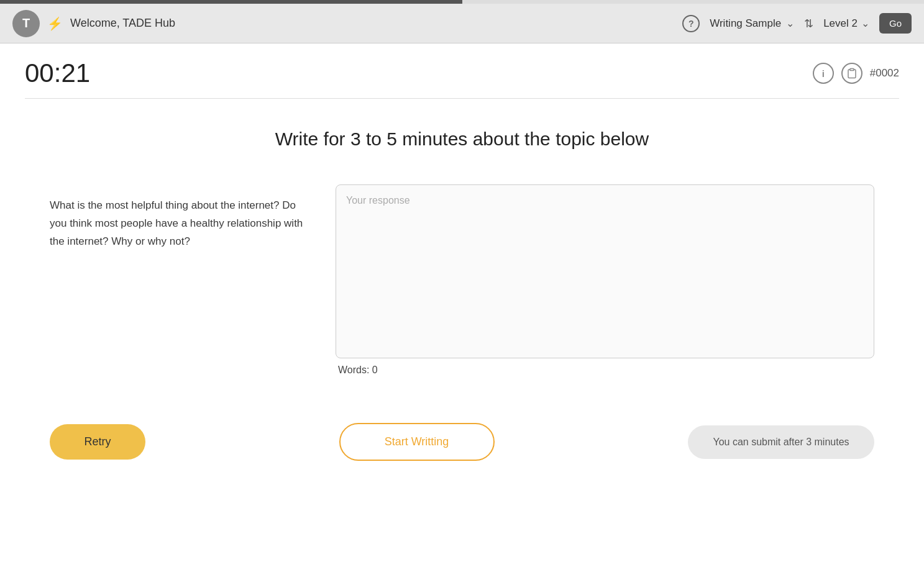  Describe the element at coordinates (231, 2) in the screenshot. I see `progress-bar-fill` at that location.